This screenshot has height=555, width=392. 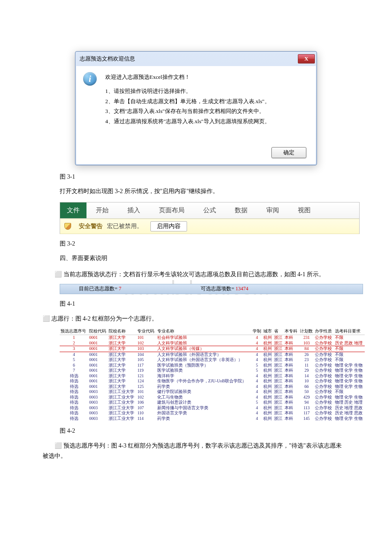 What do you see at coordinates (273, 211) in the screenshot?
I see `tab-review: 审阅` at bounding box center [273, 211].